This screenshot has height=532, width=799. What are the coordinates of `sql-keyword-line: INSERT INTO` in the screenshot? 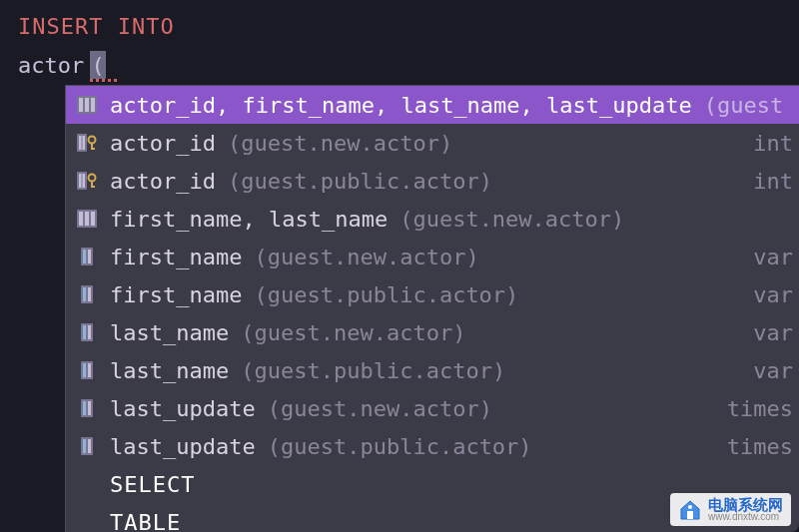 It's located at (400, 24).